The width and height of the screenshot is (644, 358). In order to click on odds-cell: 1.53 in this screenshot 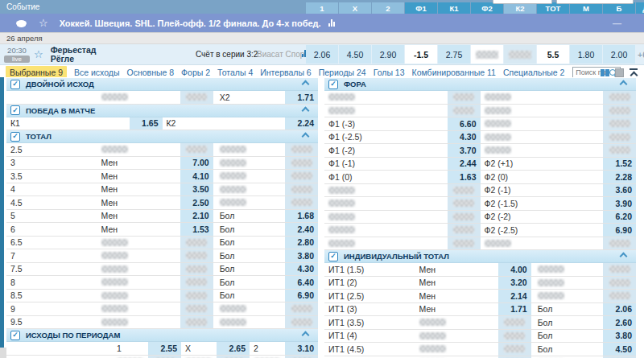, I will do `click(196, 229)`.